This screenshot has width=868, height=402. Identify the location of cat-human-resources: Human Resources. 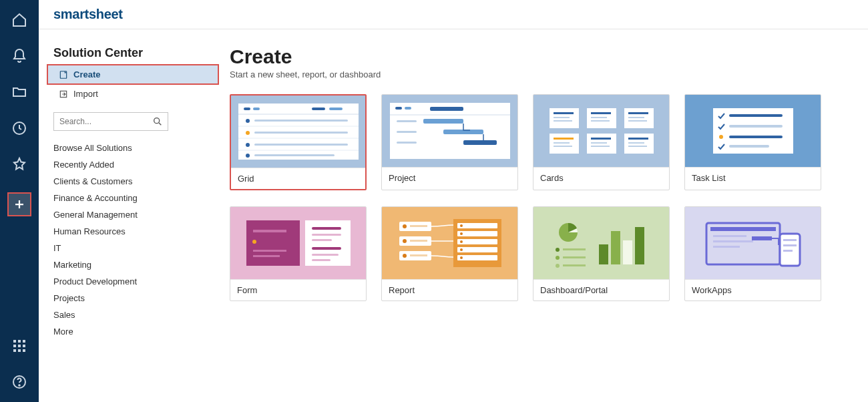
(134, 231).